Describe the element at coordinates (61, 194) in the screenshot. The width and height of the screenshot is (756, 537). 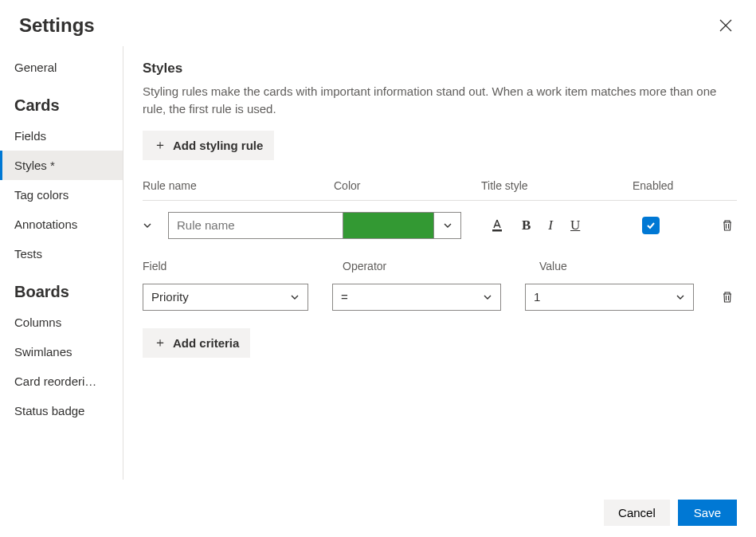
I see `sidebar-item-tag-colors: Tag colors` at that location.